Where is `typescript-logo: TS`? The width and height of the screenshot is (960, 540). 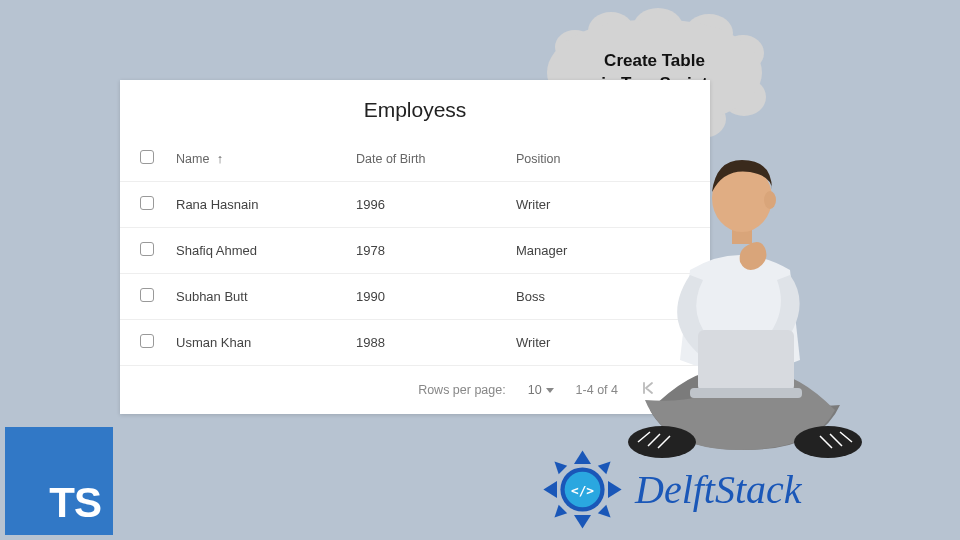
typescript-logo: TS is located at coordinates (59, 481).